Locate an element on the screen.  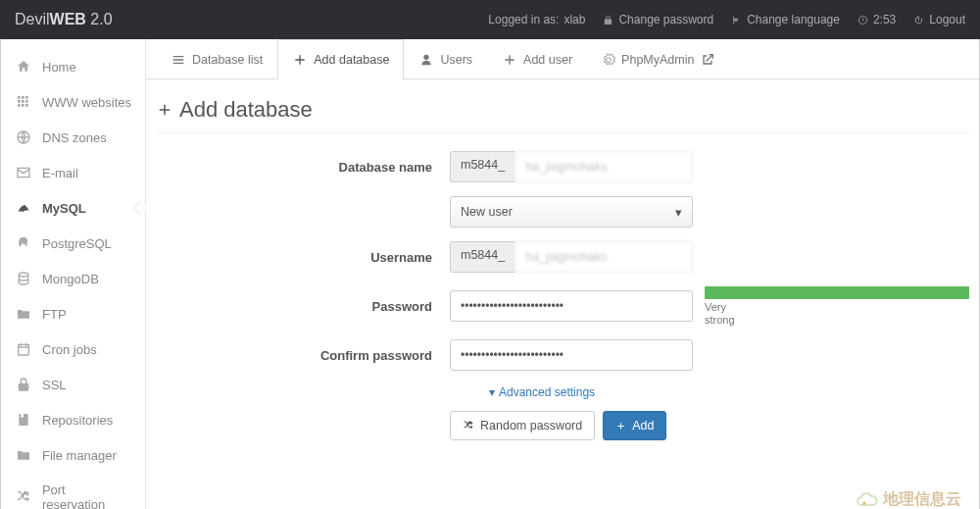
sidebar-item-ssl: SSL is located at coordinates (73, 384).